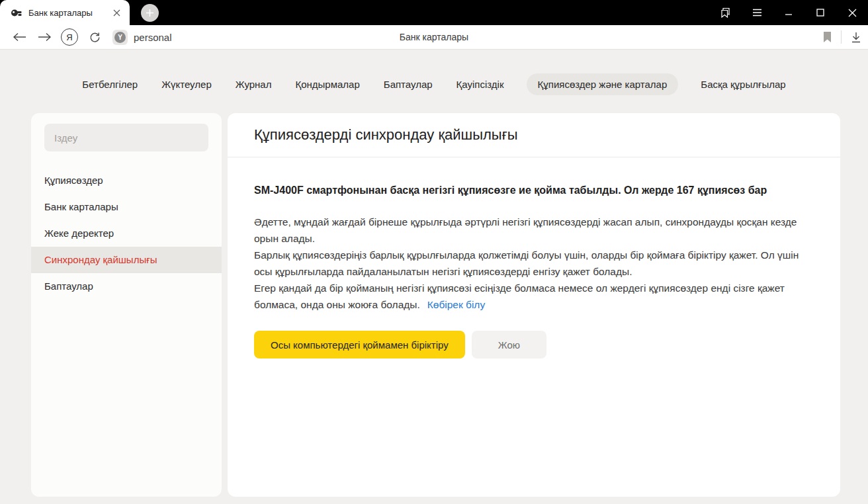  What do you see at coordinates (789, 13) in the screenshot?
I see `window-controls` at bounding box center [789, 13].